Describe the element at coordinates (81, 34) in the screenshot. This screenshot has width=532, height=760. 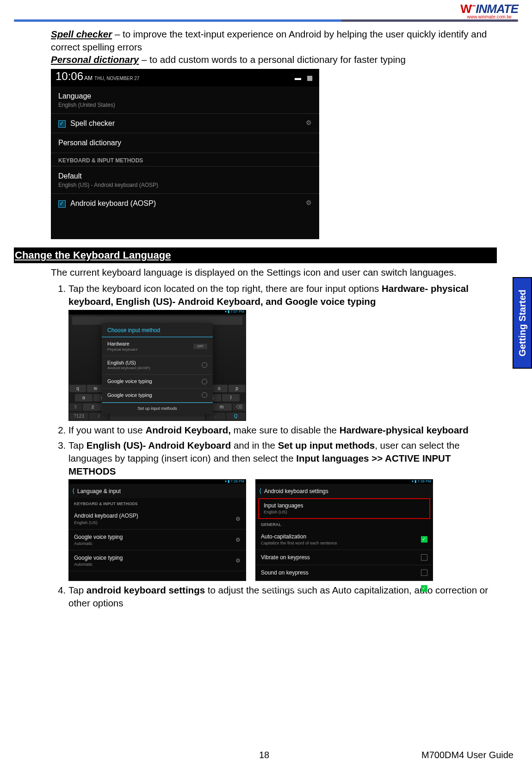
I see `term-spell-checker: Spell checker` at that location.